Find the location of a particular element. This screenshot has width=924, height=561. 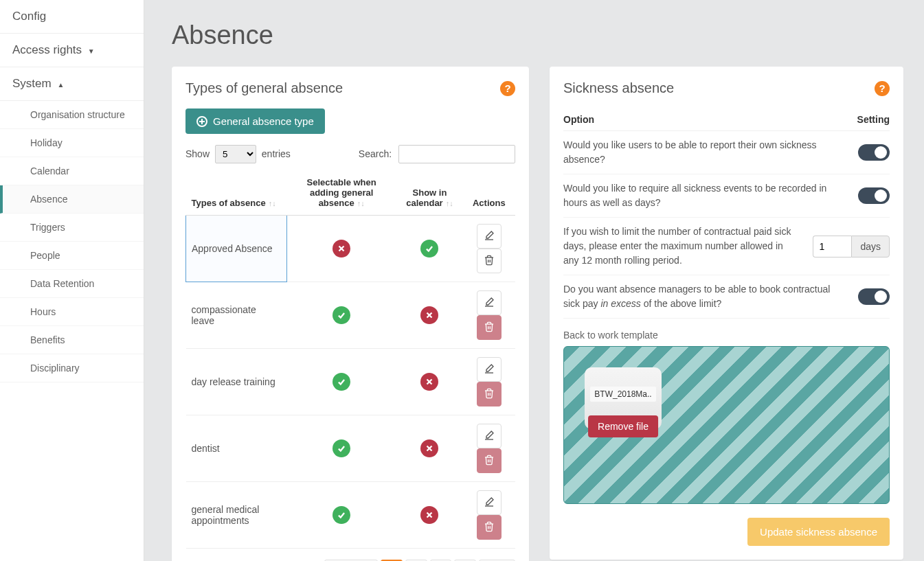

sidebar-item-hours: Hours is located at coordinates (71, 312).